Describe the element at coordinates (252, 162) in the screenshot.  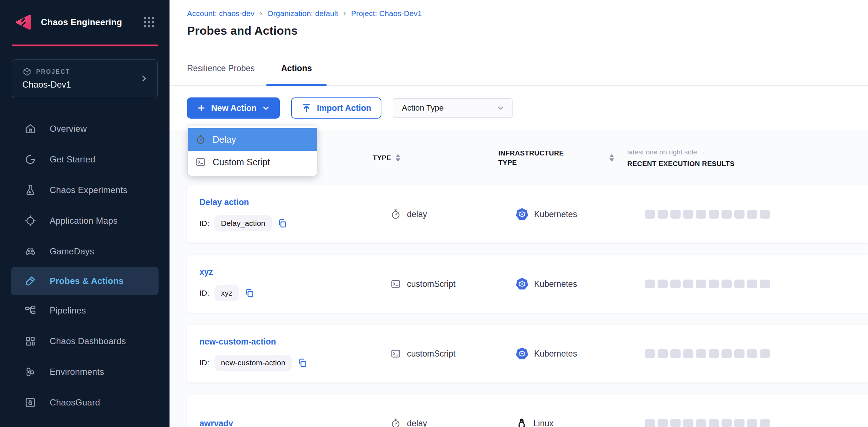
I see `menu-item-custom-script: Custom Script` at that location.